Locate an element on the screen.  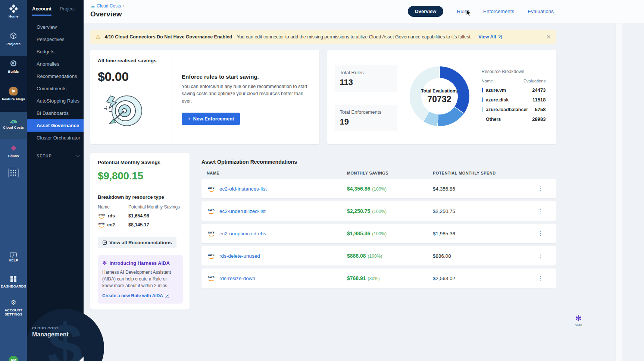
sidebar-item-autostopping-rules: AutoStopping Rules is located at coordinates (55, 101).